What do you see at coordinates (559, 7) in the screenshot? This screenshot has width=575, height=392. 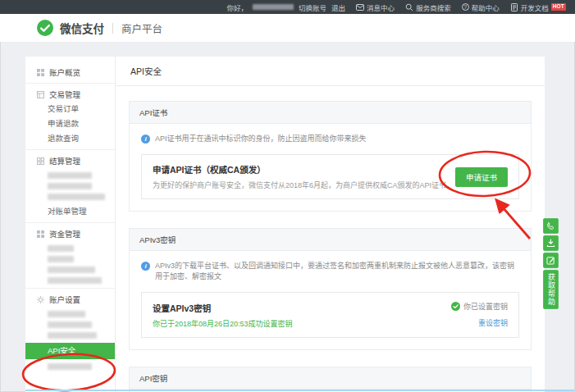 I see `hot-badge: HOT` at bounding box center [559, 7].